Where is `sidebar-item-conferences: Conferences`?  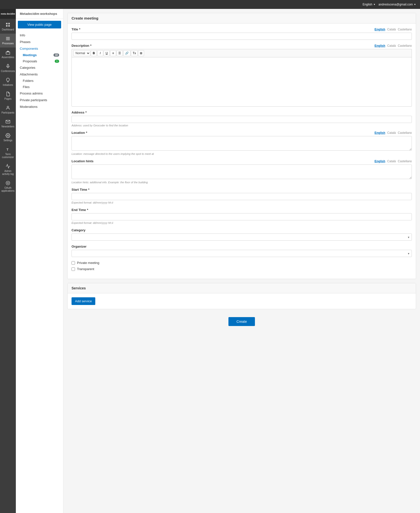 sidebar-item-conferences: Conferences is located at coordinates (8, 68).